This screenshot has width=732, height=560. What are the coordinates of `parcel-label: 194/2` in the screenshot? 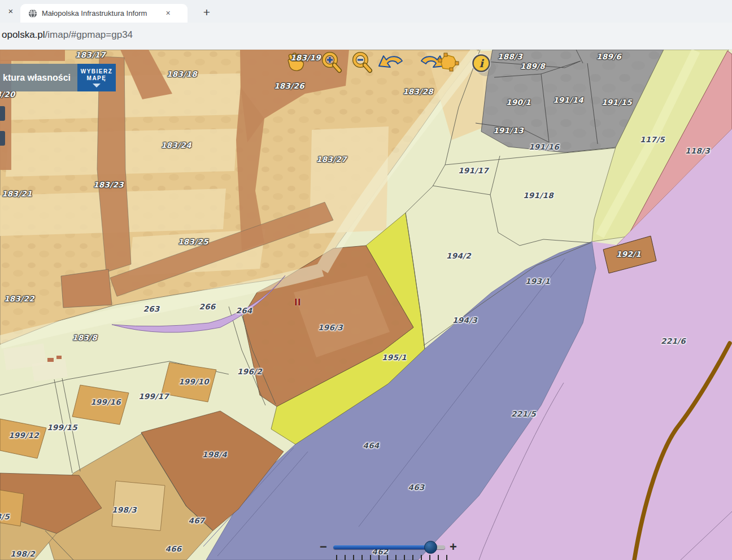 It's located at (459, 256).